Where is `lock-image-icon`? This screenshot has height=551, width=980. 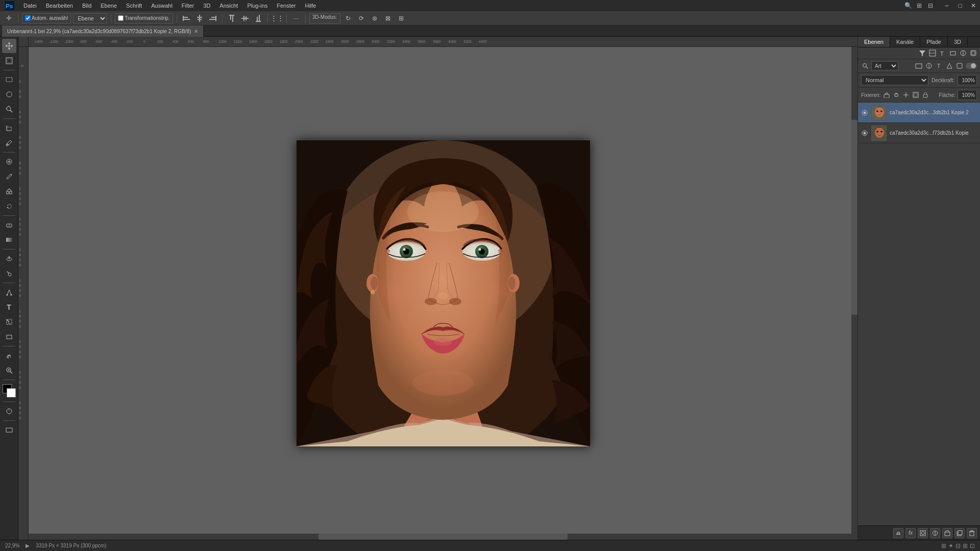 lock-image-icon is located at coordinates (896, 95).